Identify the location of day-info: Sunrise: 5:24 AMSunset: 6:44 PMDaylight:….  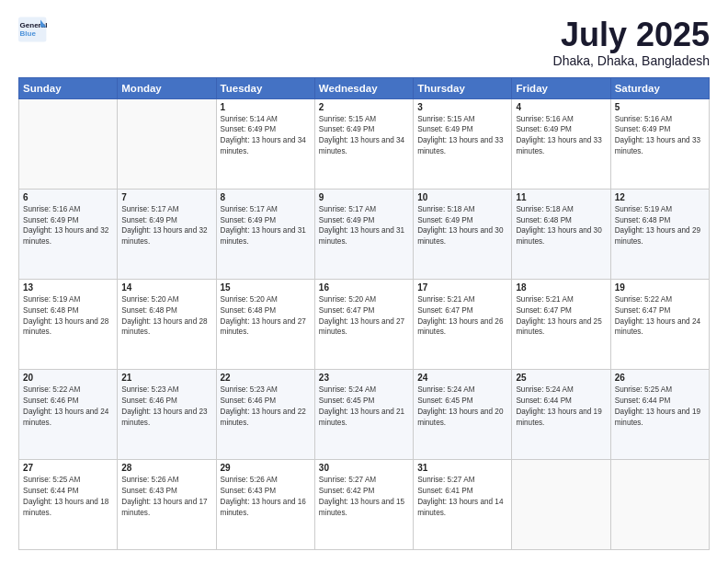
(561, 407).